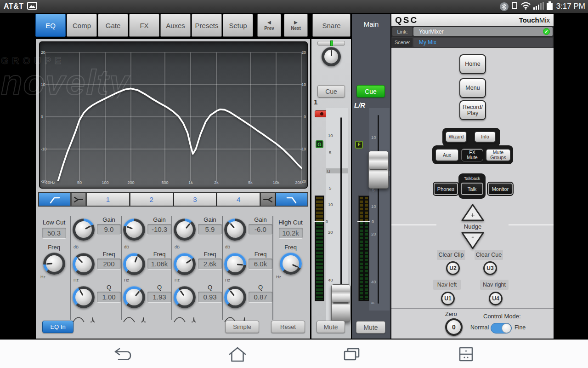 The height and width of the screenshot is (368, 588). What do you see at coordinates (371, 24) in the screenshot?
I see `main-strip-title: Main` at bounding box center [371, 24].